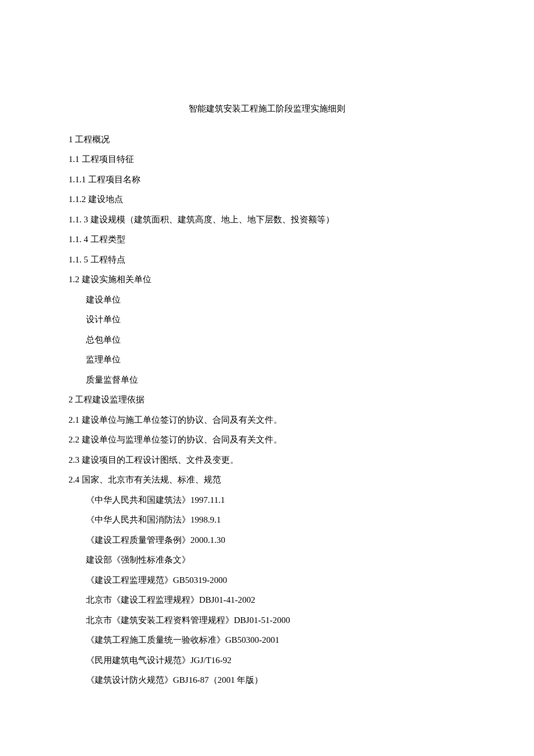 The width and height of the screenshot is (534, 756). Describe the element at coordinates (267, 520) in the screenshot. I see `text-line: 《中华人民共和国消防法》1998.9.1` at that location.